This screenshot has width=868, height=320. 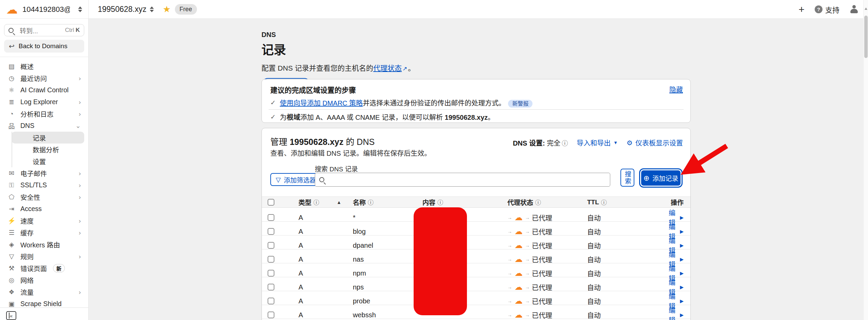 What do you see at coordinates (476, 109) in the screenshot?
I see `suggestions-divider` at bounding box center [476, 109].